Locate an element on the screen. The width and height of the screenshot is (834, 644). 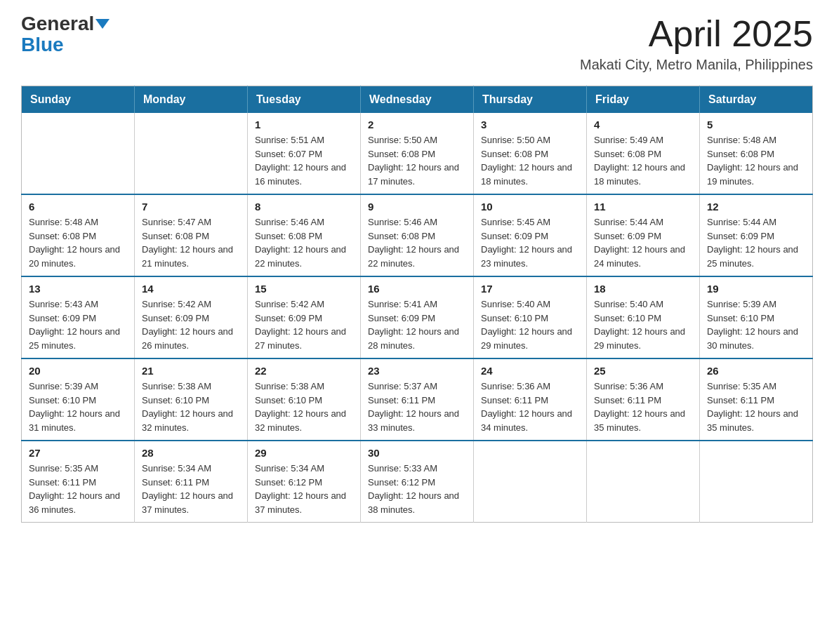
day-number: 25 is located at coordinates (643, 370).